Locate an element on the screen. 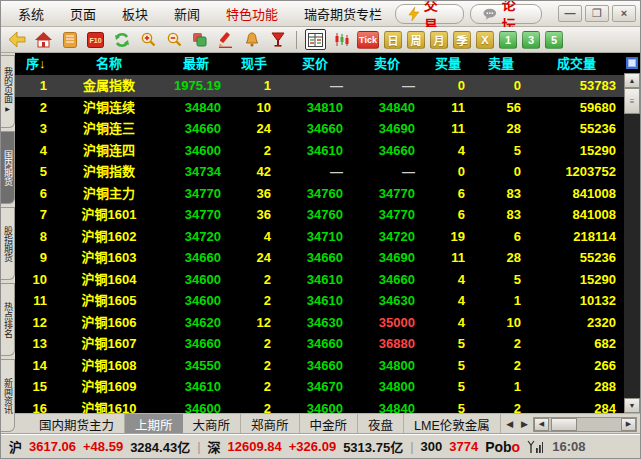  column-header-bid: 买价 is located at coordinates (315, 64).